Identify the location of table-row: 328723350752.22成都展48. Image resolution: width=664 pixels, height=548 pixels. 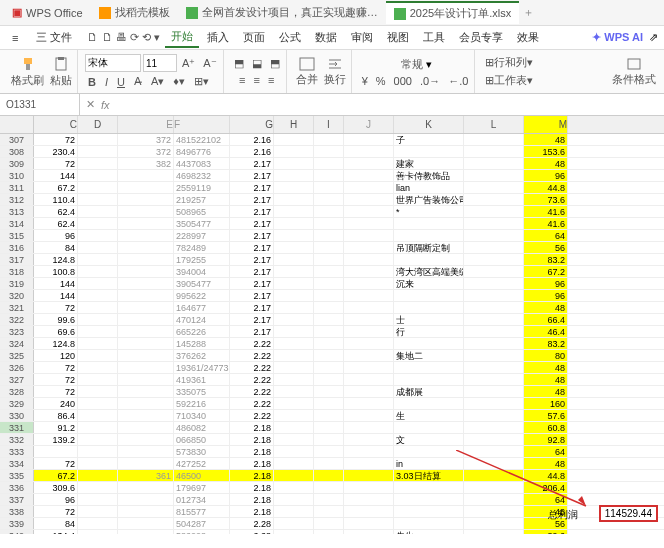
(332, 392).